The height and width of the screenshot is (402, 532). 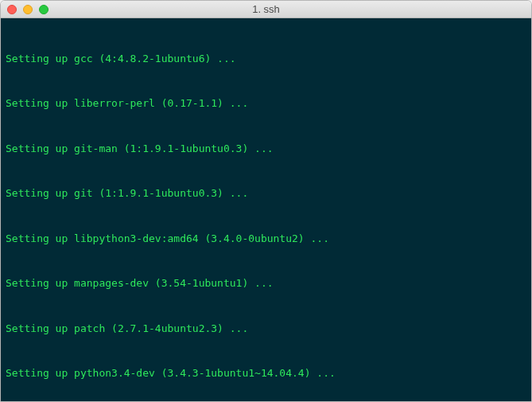 I want to click on window-controls, so click(x=28, y=10).